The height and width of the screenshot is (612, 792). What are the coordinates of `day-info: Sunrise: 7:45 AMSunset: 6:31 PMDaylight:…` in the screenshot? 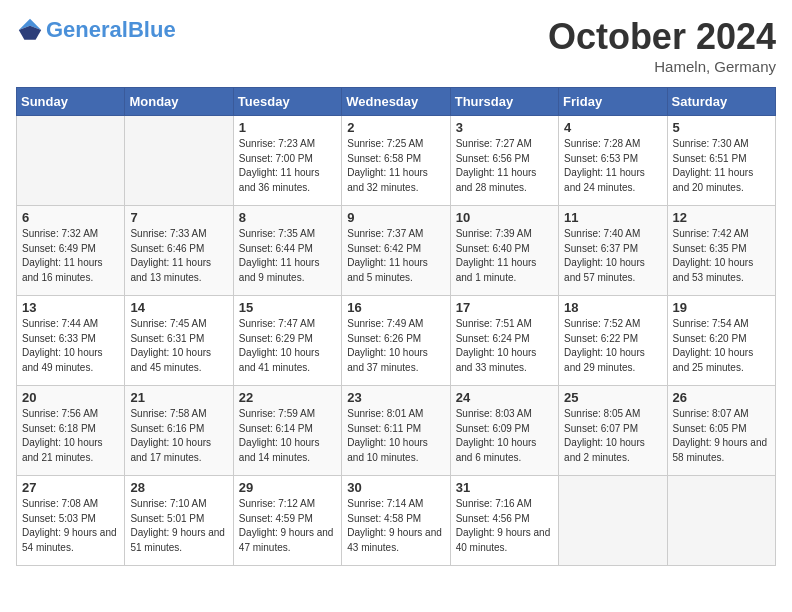 It's located at (178, 346).